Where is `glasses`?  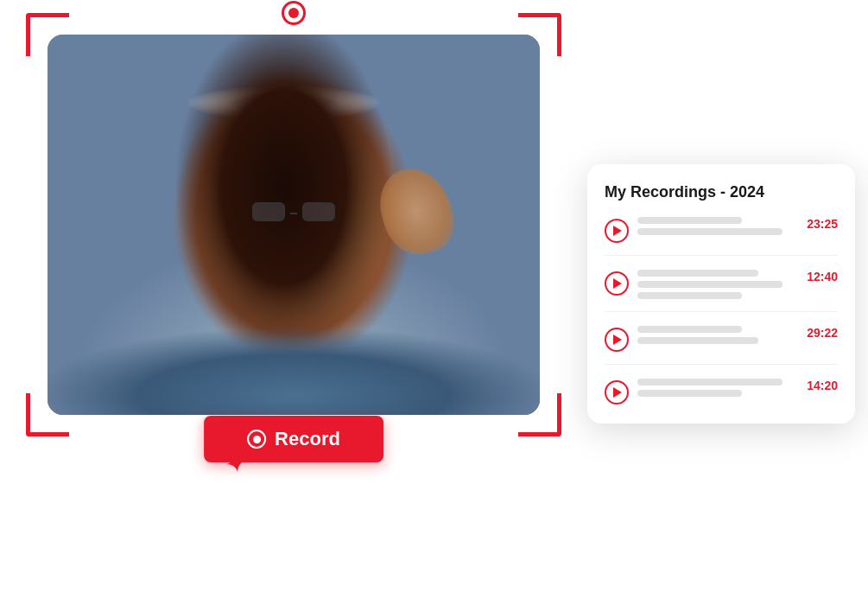
glasses is located at coordinates (294, 212).